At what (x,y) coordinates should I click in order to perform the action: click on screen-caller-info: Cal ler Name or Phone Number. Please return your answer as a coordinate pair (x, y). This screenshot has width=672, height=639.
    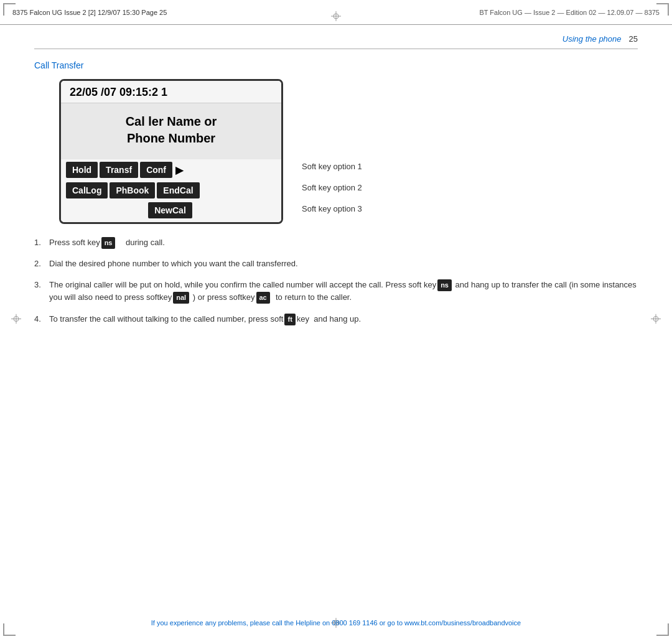
    Looking at the image, I should click on (171, 131).